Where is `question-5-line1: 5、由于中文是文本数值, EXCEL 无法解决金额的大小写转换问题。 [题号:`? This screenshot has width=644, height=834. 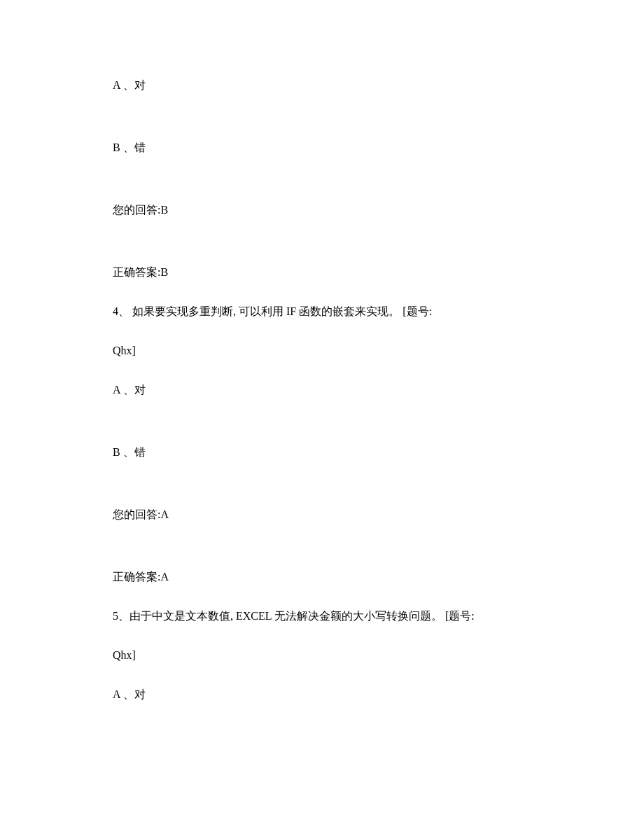 question-5-line1: 5、由于中文是文本数值, EXCEL 无法解决金额的大小写转换问题。 [题号: is located at coordinates (330, 616).